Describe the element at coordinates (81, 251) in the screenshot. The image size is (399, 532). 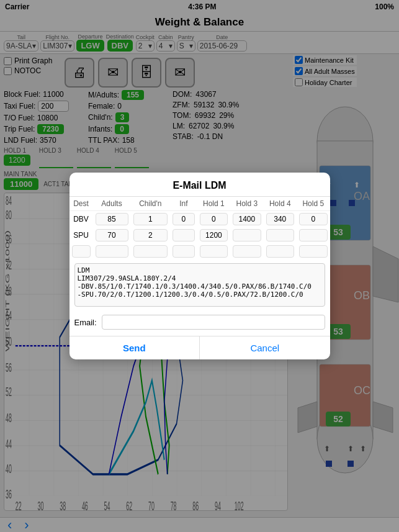
I see `dest-input-empty` at that location.